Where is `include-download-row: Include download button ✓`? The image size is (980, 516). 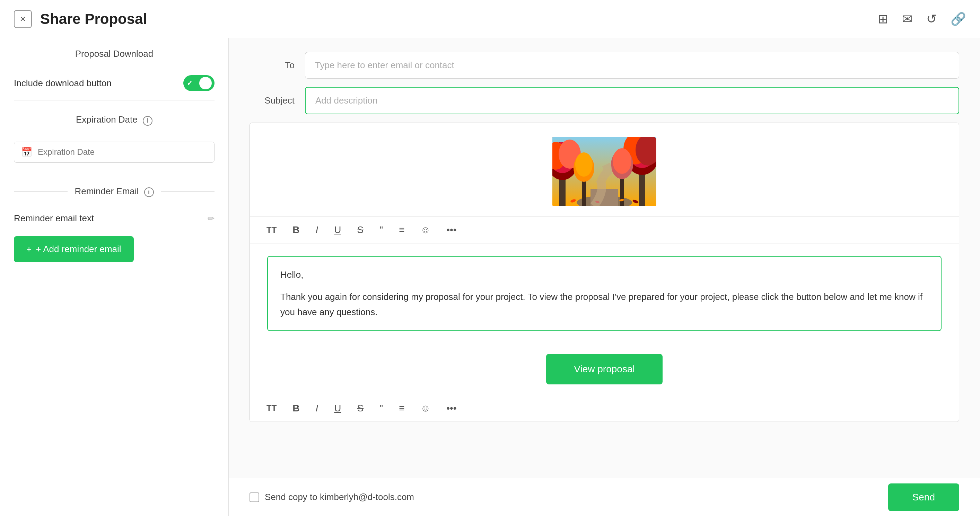 include-download-row: Include download button ✓ is located at coordinates (114, 83).